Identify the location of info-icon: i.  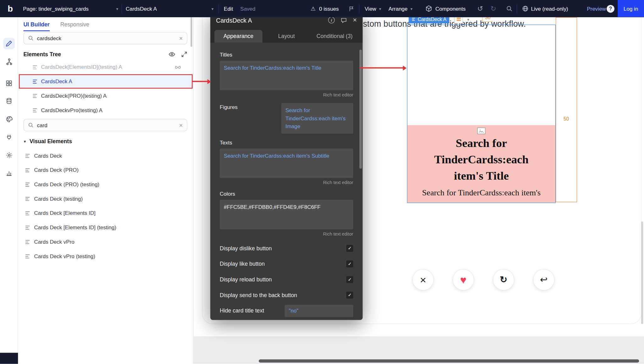
(331, 20).